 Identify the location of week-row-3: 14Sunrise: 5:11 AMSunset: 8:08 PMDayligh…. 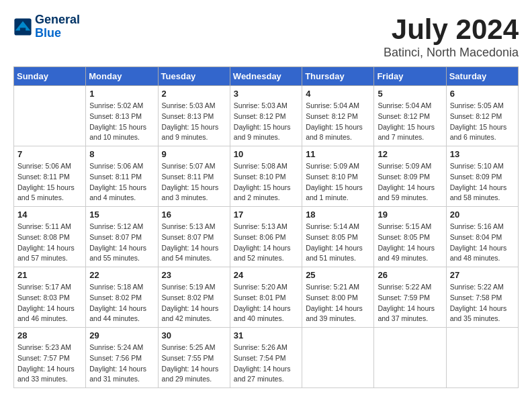
(266, 237).